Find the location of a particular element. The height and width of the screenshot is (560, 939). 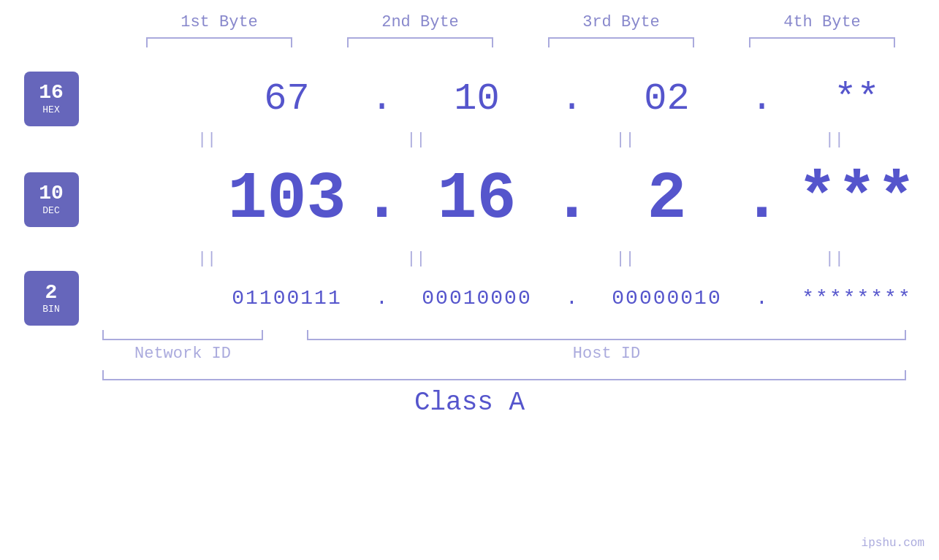

dec-val-b2: 16 is located at coordinates (476, 199).